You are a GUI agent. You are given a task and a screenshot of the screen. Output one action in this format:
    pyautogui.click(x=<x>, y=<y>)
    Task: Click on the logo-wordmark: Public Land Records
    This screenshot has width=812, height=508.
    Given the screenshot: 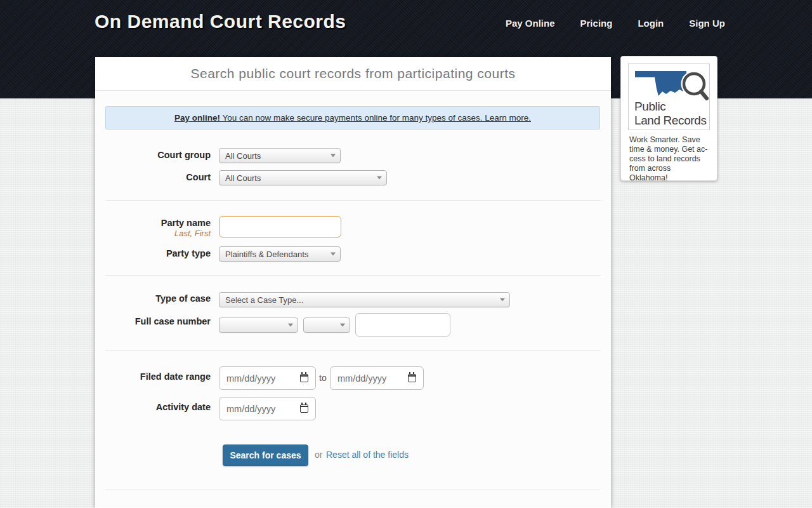 What is the action you would take?
    pyautogui.click(x=669, y=114)
    